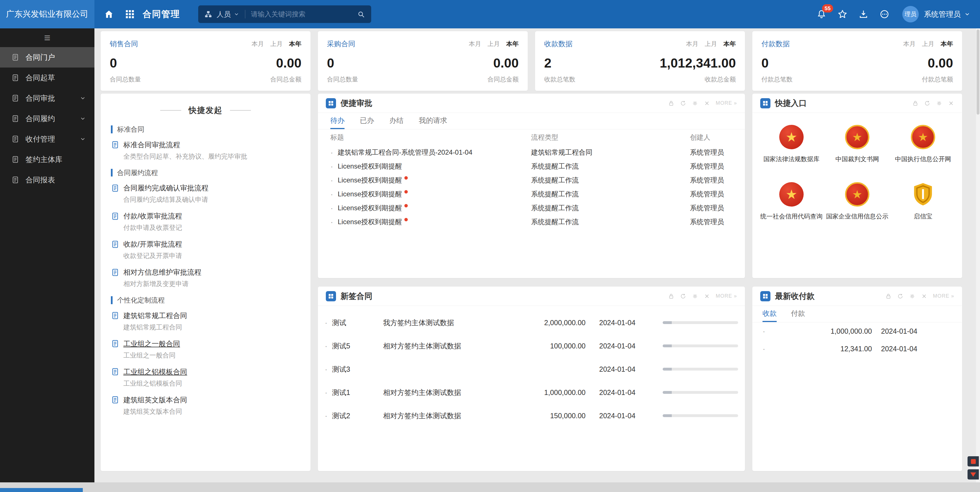  Describe the element at coordinates (47, 139) in the screenshot. I see `sidebar-item-payment-management: 收付管理` at that location.